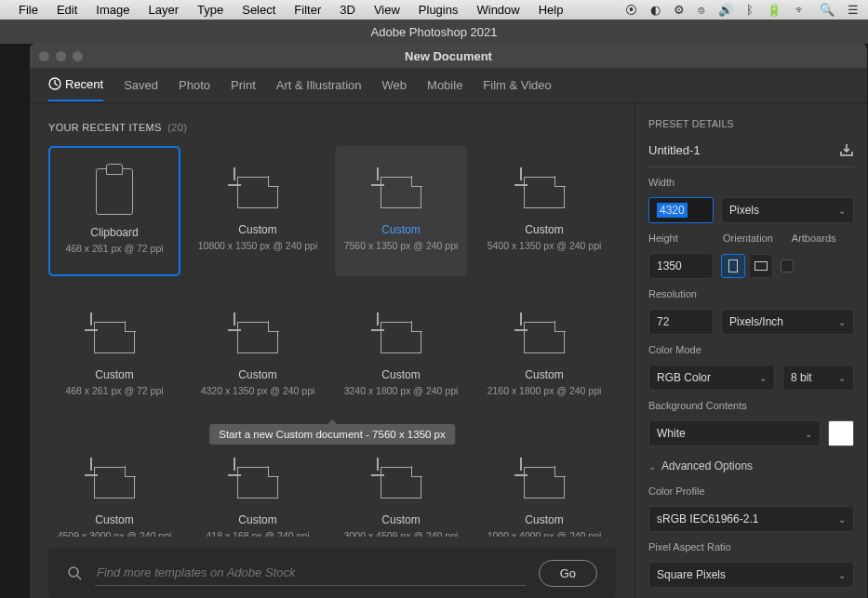 The height and width of the screenshot is (598, 868). Describe the element at coordinates (259, 9) in the screenshot. I see `menu-select: Select` at that location.